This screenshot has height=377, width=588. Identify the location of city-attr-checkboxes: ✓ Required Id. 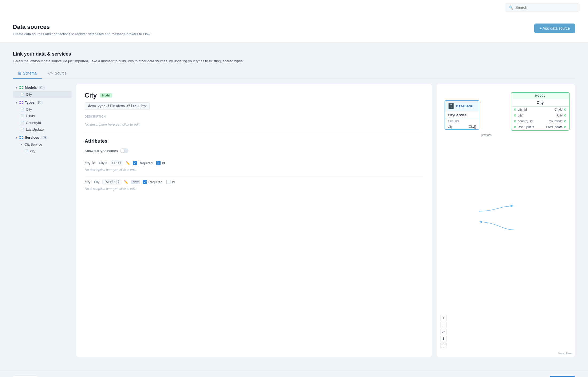
(159, 182).